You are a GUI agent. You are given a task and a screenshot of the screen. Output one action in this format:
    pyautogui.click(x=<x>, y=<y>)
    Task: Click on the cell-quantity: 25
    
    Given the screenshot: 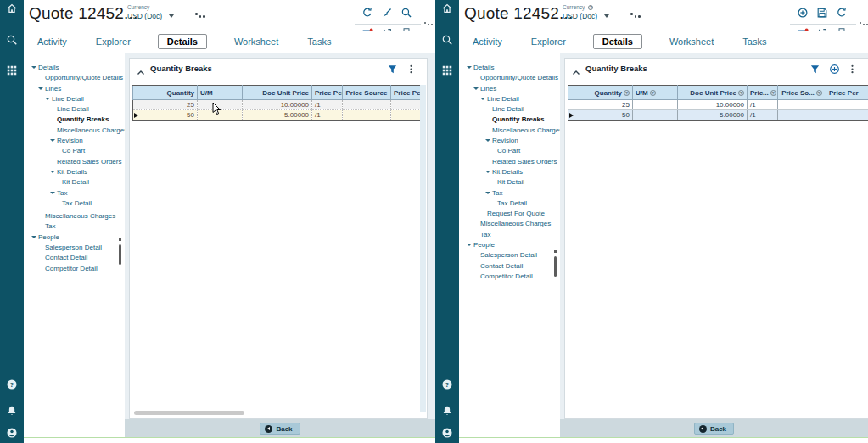 What is the action you would take?
    pyautogui.click(x=601, y=105)
    